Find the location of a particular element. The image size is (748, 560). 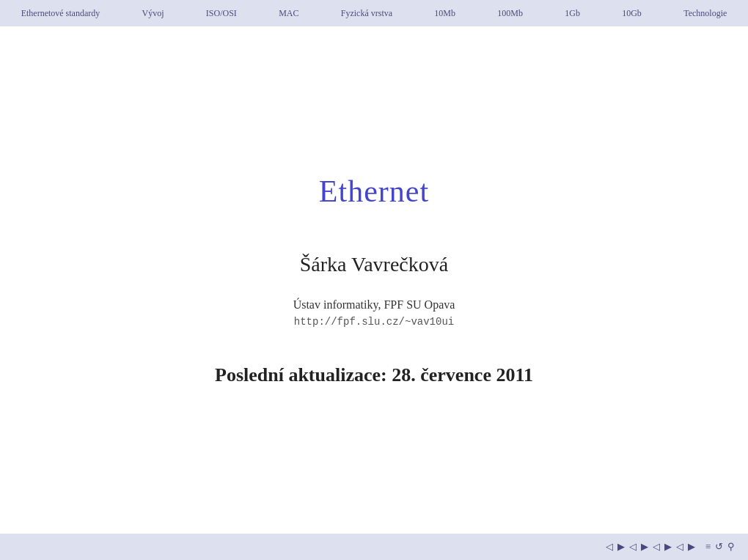

nav-item-iso-osi: ISO/OSI is located at coordinates (221, 13).